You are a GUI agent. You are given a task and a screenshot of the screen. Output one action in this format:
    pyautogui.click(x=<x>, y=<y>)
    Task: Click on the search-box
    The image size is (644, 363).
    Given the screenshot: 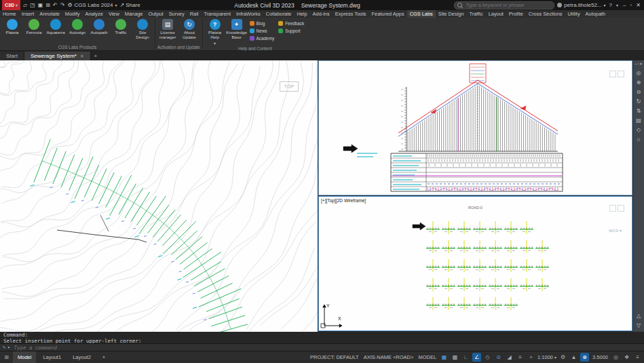 What is the action you would take?
    pyautogui.click(x=504, y=5)
    